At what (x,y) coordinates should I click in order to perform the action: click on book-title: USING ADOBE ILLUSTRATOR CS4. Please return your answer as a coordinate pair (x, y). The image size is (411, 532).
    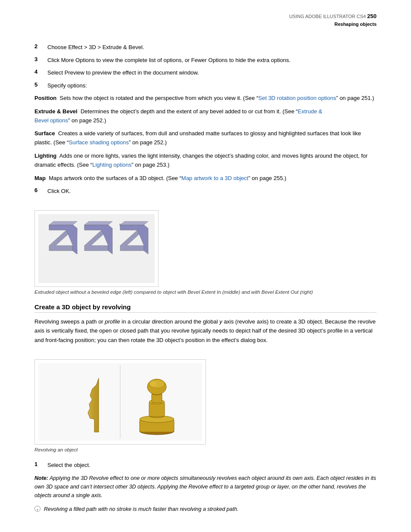
    Looking at the image, I should click on (327, 16).